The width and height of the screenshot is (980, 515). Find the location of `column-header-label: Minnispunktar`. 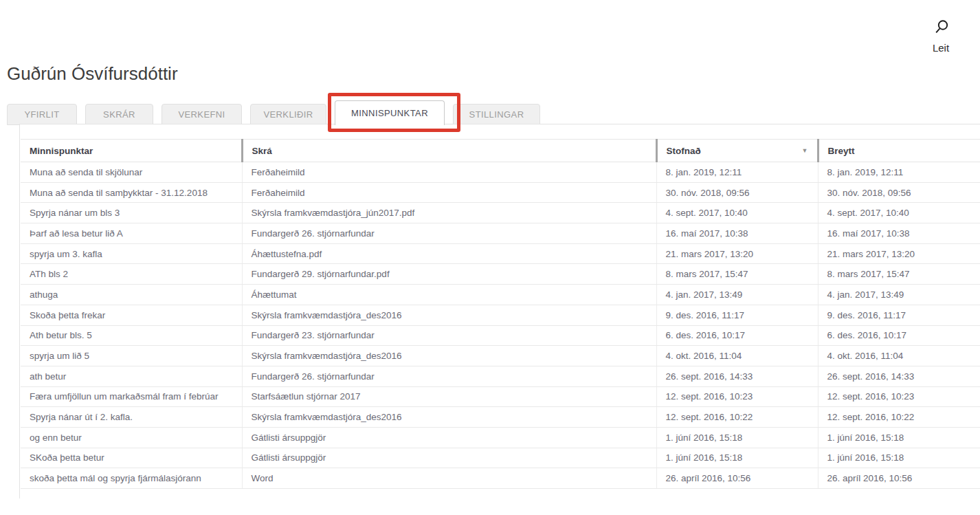

column-header-label: Minnispunktar is located at coordinates (61, 151).